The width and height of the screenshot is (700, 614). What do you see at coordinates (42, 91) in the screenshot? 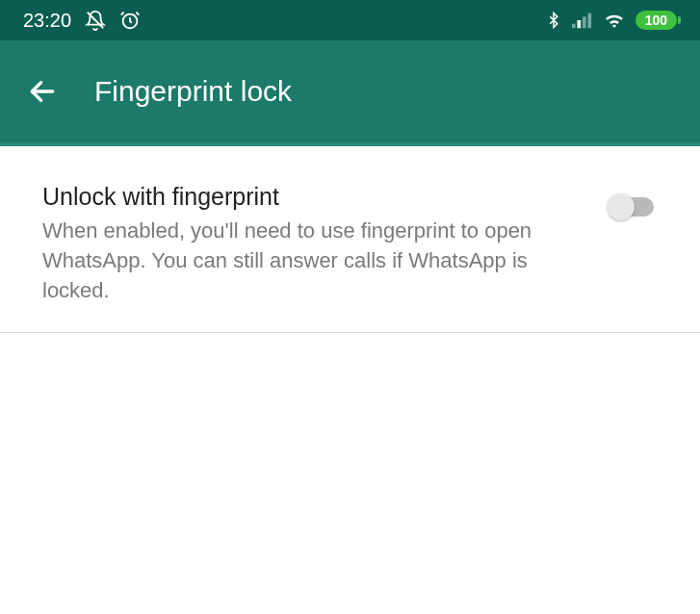
I see `back-button` at bounding box center [42, 91].